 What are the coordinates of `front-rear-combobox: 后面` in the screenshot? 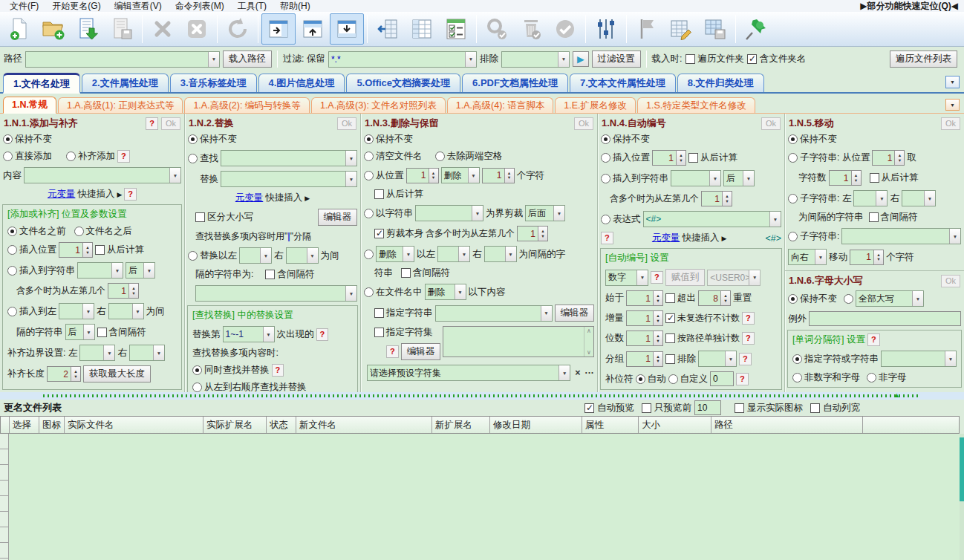 It's located at (545, 213).